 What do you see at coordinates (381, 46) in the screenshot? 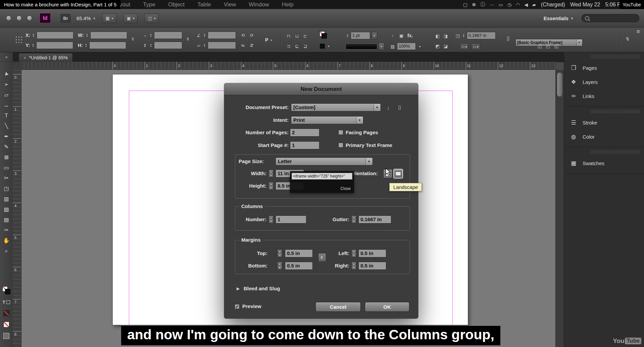
I see `stroke-type-dropdown: ▾` at bounding box center [381, 46].